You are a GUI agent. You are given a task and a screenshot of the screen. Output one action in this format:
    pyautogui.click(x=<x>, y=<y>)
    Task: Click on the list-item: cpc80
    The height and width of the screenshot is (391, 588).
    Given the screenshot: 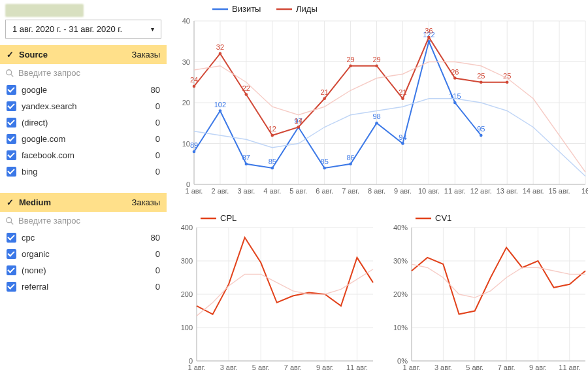 What is the action you would take?
    pyautogui.click(x=84, y=238)
    